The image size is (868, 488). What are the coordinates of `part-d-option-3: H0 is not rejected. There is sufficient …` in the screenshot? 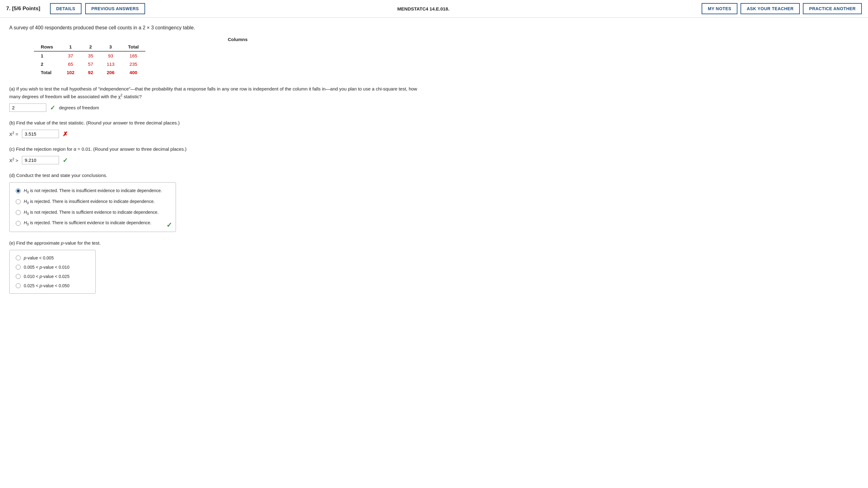 It's located at (93, 213).